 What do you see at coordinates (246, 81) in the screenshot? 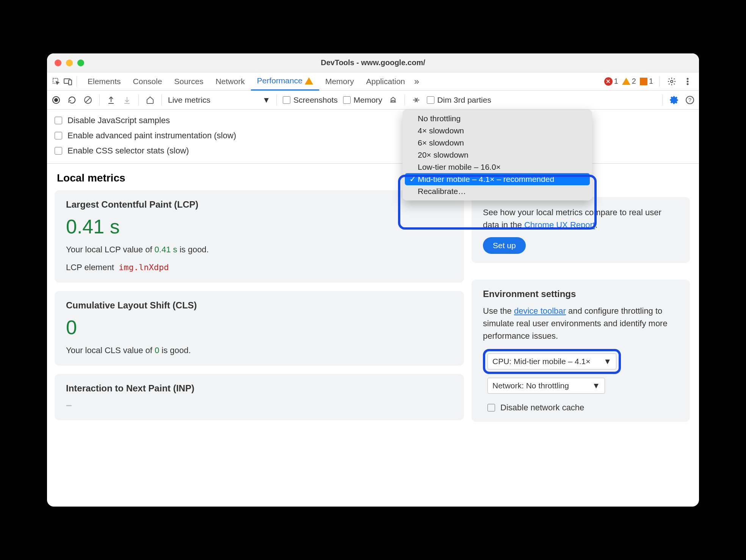
I see `panel-tabs: Elements Console Sources Network Perform…` at bounding box center [246, 81].